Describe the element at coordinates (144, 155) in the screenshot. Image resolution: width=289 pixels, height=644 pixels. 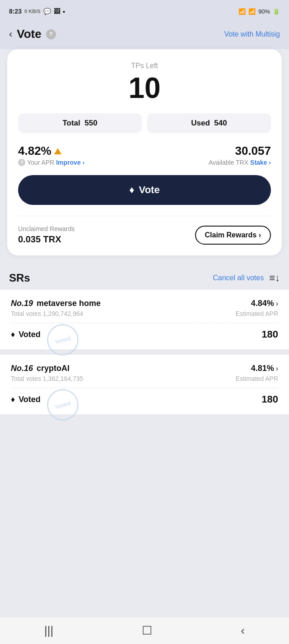
I see `apr-trx-row: 4.82% ? Your APR Improve › 30.057 Availa…` at that location.